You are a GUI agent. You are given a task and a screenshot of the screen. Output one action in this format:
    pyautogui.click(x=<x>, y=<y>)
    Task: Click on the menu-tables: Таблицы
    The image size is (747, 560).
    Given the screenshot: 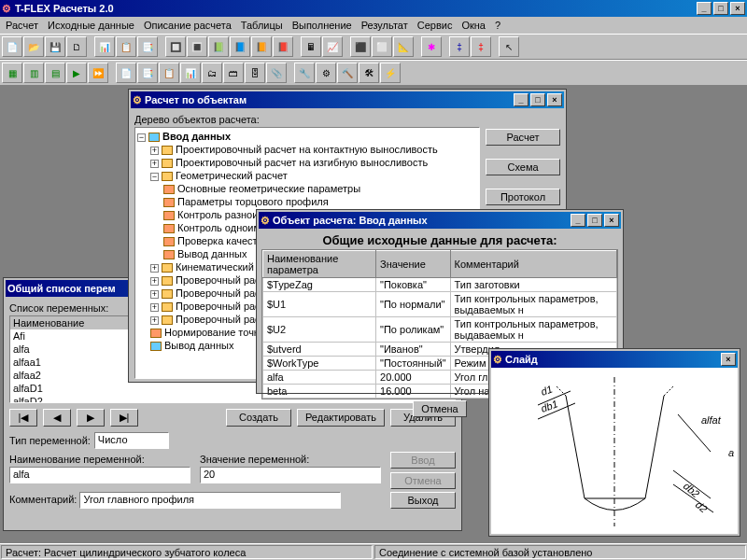 What is the action you would take?
    pyautogui.click(x=261, y=25)
    